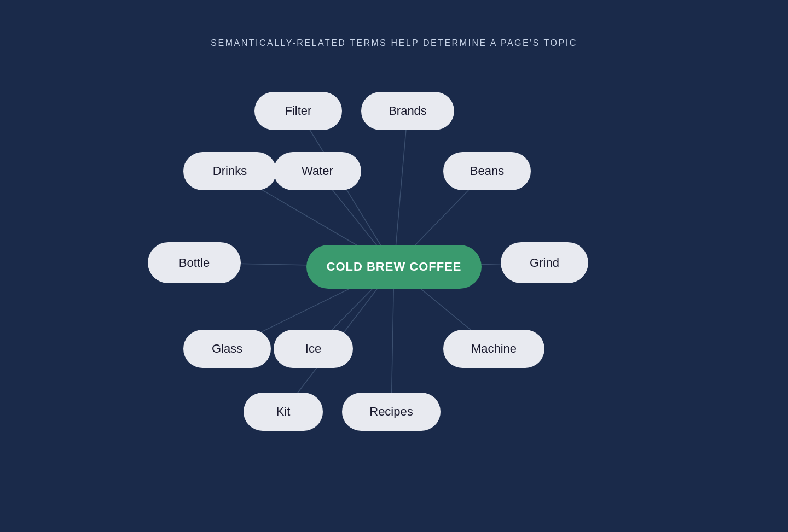 Image resolution: width=788 pixels, height=532 pixels. I want to click on node-drinks: Drinks, so click(230, 171).